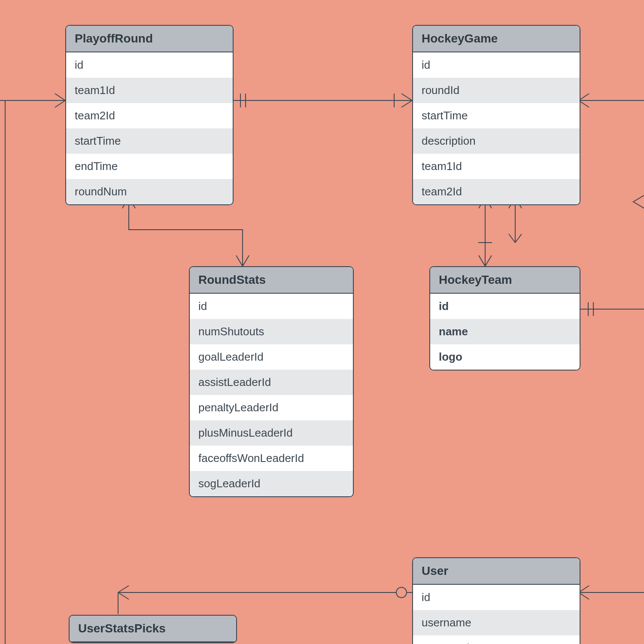 The image size is (644, 644). What do you see at coordinates (149, 167) in the screenshot?
I see `field: endTime` at bounding box center [149, 167].